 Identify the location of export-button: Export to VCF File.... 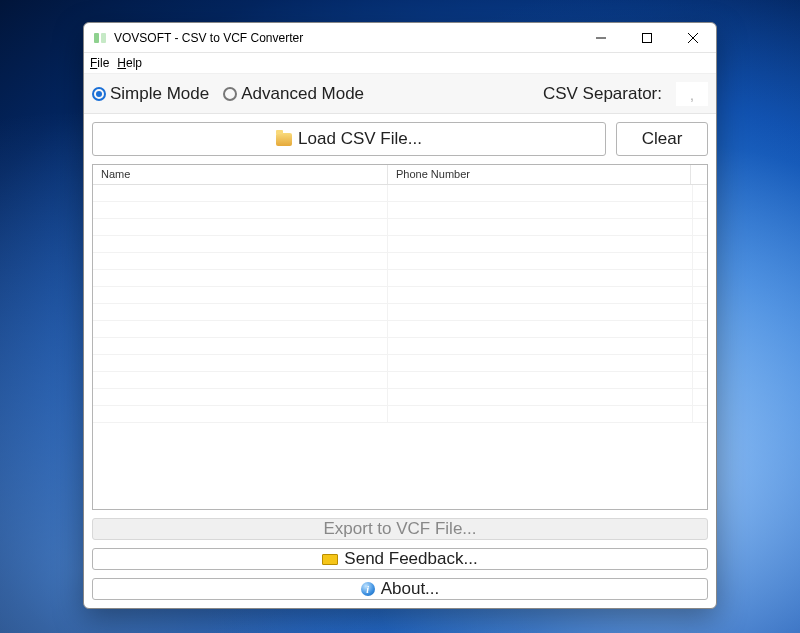
(400, 529).